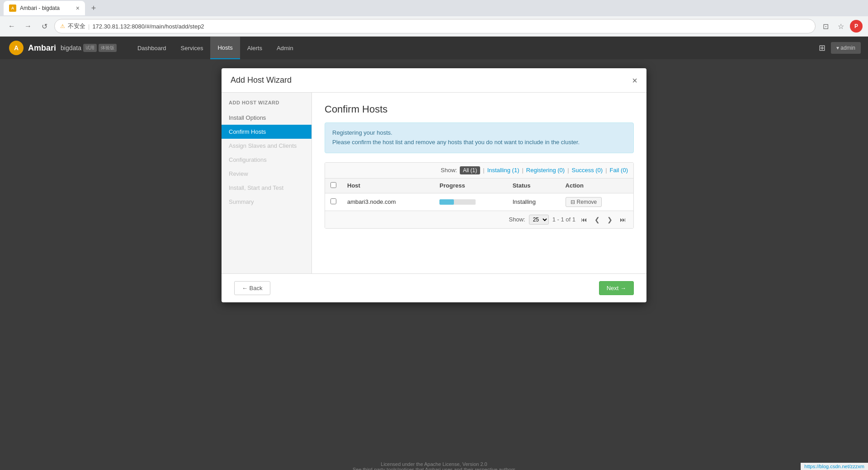  What do you see at coordinates (584, 220) in the screenshot?
I see `first-page-button: ⏮` at bounding box center [584, 220].